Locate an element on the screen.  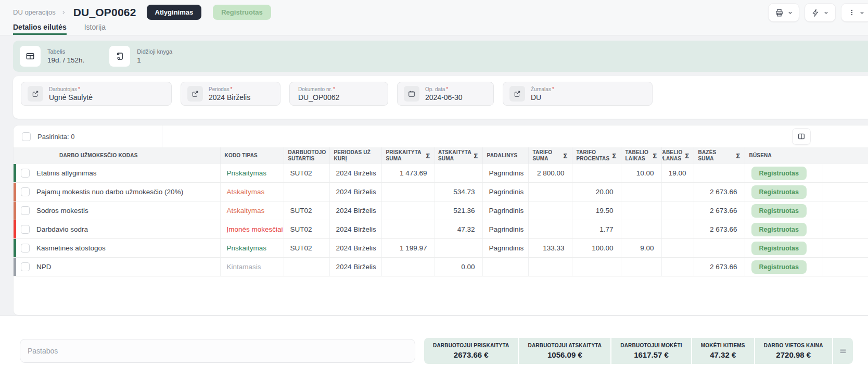
calendar-icon is located at coordinates (412, 94).